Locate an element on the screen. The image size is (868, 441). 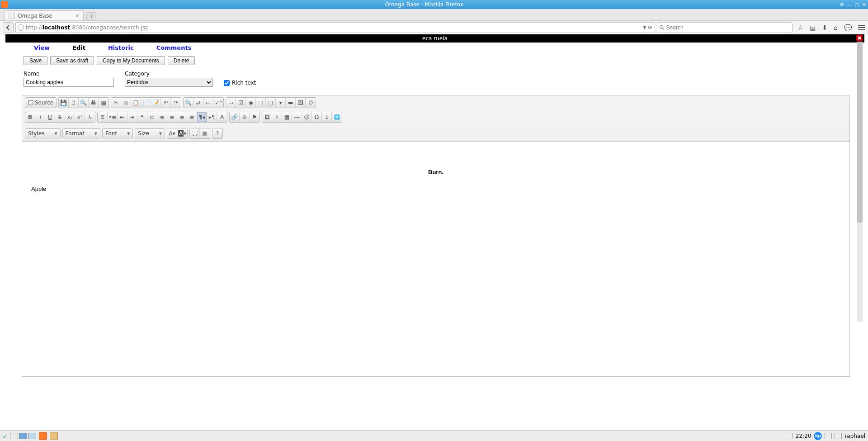
numlist-icon: ≣ is located at coordinates (103, 117).